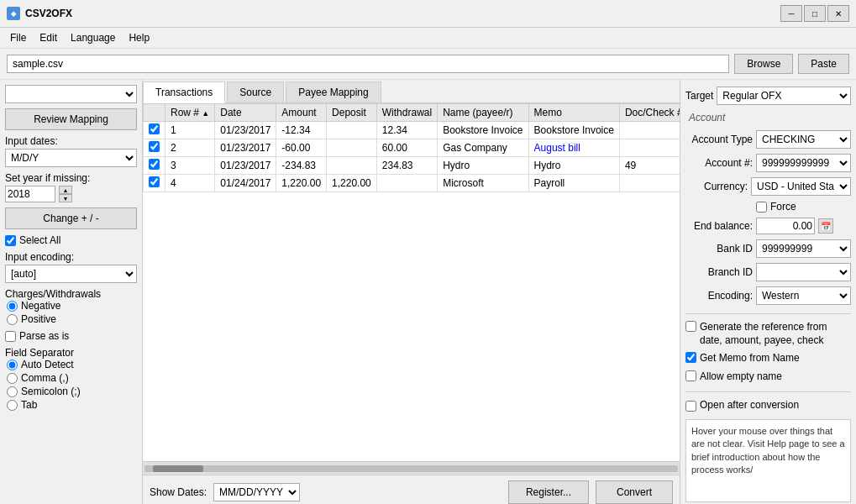 This screenshot has width=856, height=504. What do you see at coordinates (66, 190) in the screenshot?
I see `year-up-button: ▲` at bounding box center [66, 190].